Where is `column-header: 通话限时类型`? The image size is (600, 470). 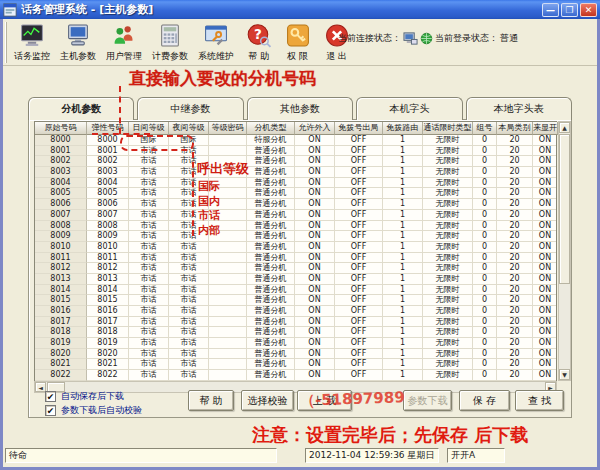
column-header: 通话限时类型 is located at coordinates (448, 128).